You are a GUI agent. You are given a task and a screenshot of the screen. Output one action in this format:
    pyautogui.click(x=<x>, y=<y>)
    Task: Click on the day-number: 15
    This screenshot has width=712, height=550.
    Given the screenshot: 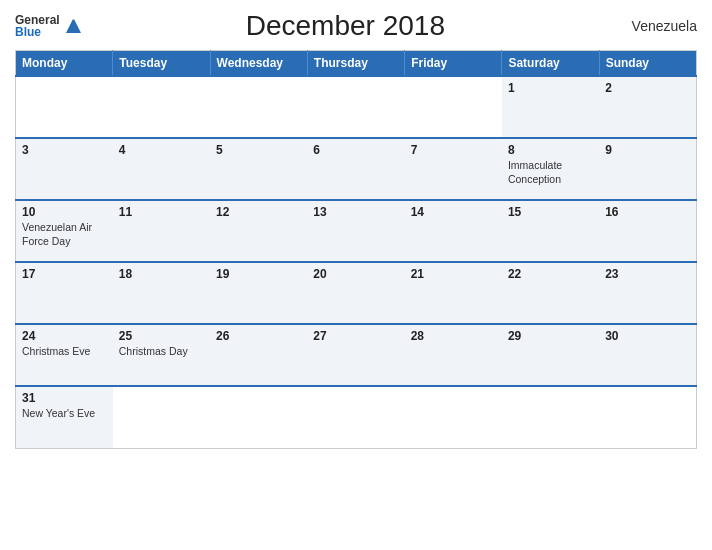 What is the action you would take?
    pyautogui.click(x=550, y=212)
    